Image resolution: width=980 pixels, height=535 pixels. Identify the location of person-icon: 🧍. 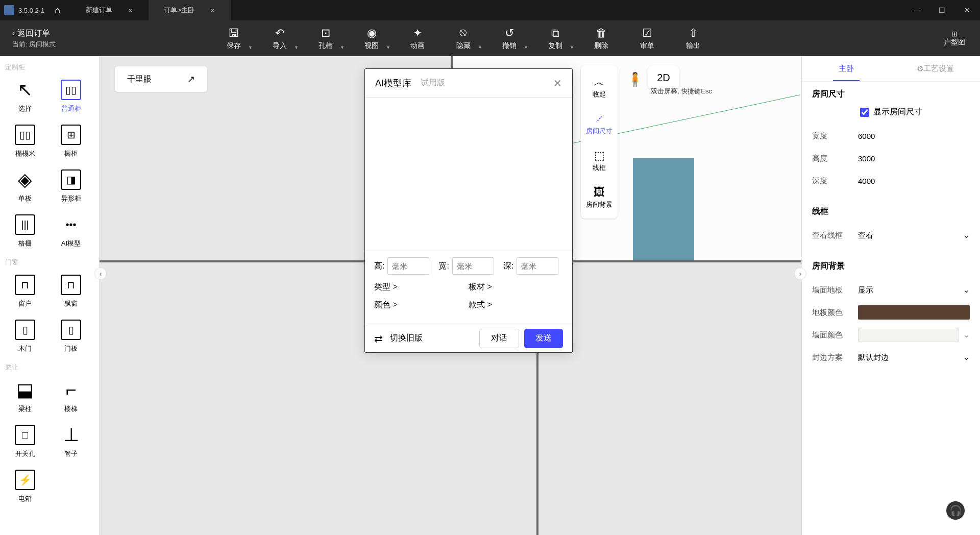
(635, 80).